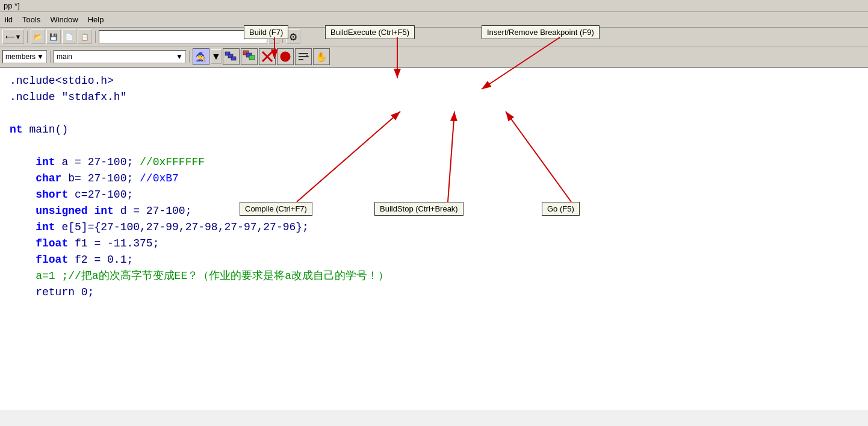 The height and width of the screenshot is (426, 868). I want to click on code-line-9: unsigned int d = 27-100;, so click(434, 211).